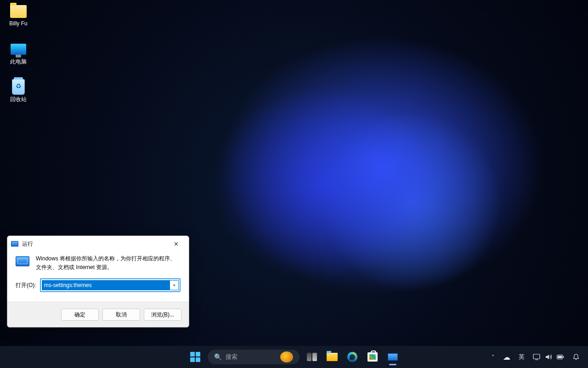 The height and width of the screenshot is (368, 588). Describe the element at coordinates (522, 357) in the screenshot. I see `ime-label: 英` at that location.